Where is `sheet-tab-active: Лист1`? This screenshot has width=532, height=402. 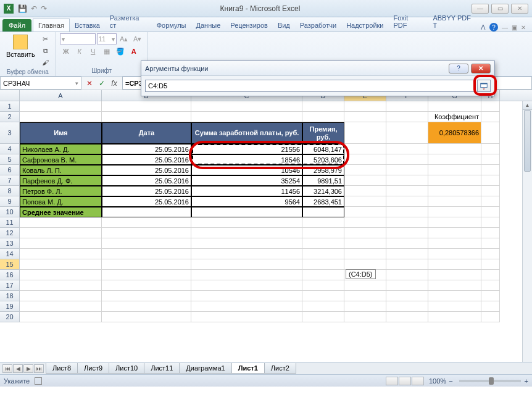
sheet-tab-active: Лист1 is located at coordinates (248, 368).